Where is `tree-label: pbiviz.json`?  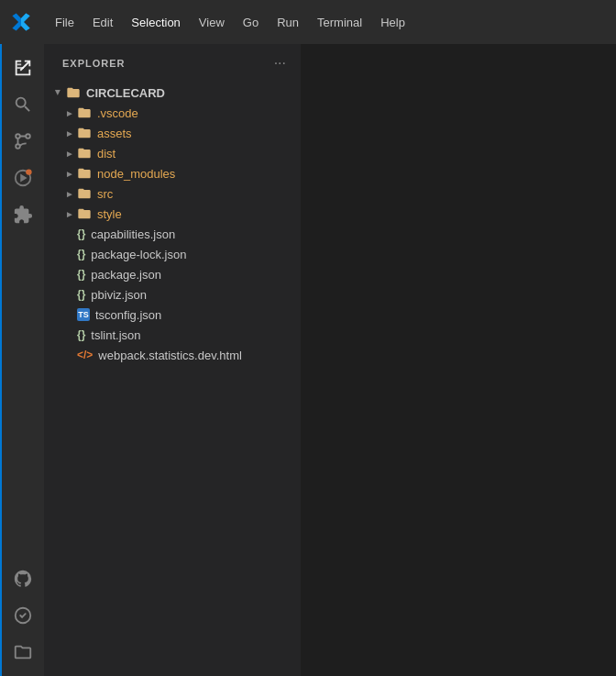 tree-label: pbiviz.json is located at coordinates (119, 295).